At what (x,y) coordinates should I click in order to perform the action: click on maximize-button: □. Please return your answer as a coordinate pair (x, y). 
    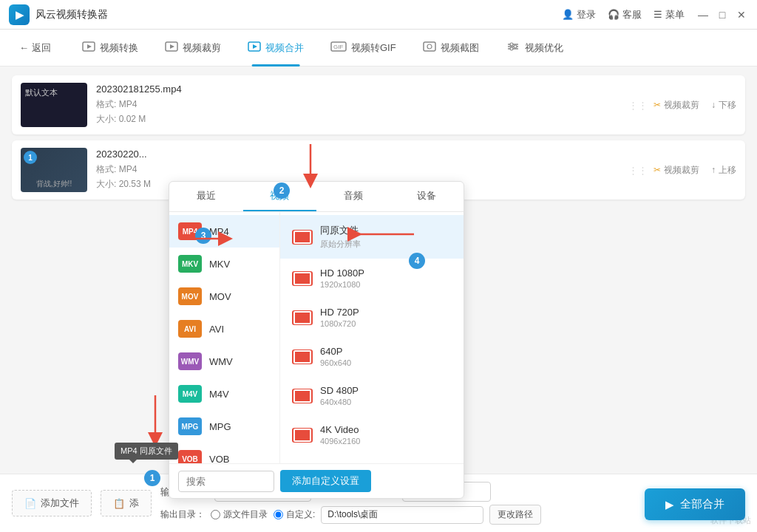
    Looking at the image, I should click on (722, 15).